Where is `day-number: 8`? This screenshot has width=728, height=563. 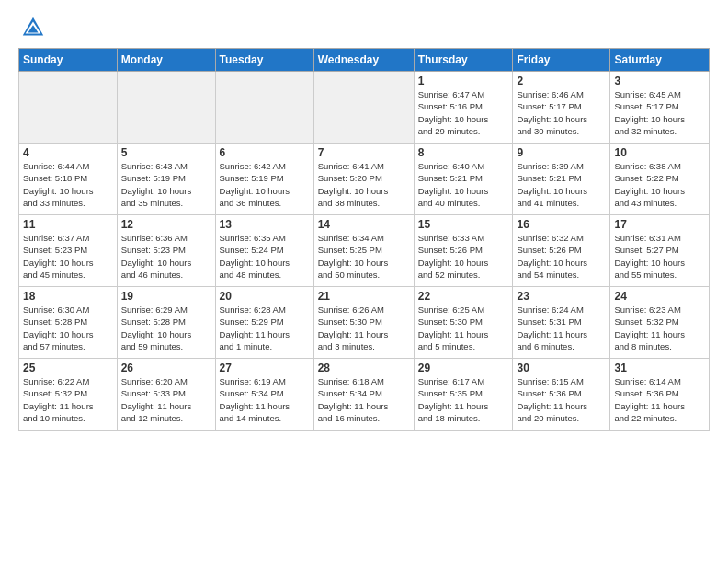
day-number: 8 is located at coordinates (463, 153).